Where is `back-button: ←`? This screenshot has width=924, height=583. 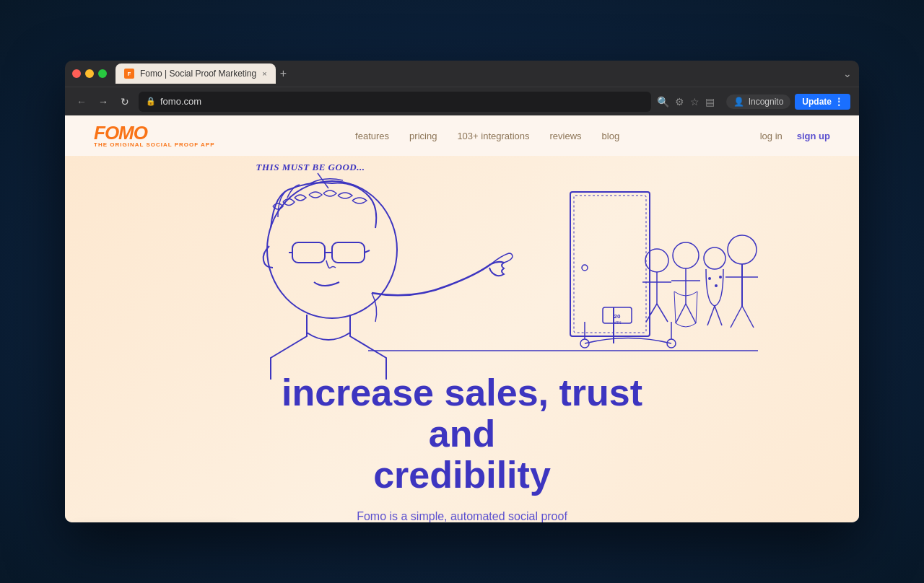 back-button: ← is located at coordinates (82, 102).